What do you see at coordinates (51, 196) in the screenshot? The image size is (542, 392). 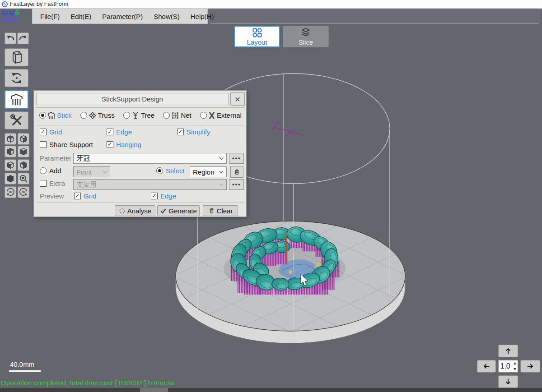 I see `preview-label: Preview` at bounding box center [51, 196].